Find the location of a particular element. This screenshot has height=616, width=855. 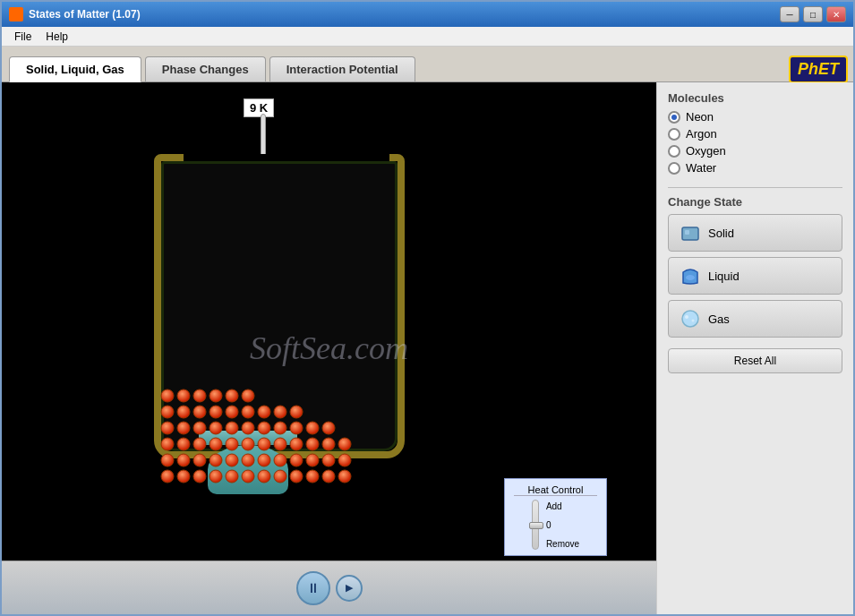

playback-controls: ⏸ ▶ is located at coordinates (329, 587).